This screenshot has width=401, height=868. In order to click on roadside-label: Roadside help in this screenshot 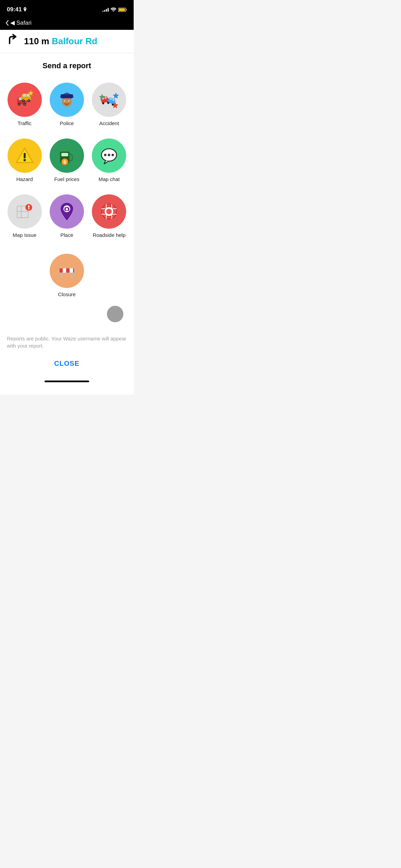, I will do `click(109, 235)`.